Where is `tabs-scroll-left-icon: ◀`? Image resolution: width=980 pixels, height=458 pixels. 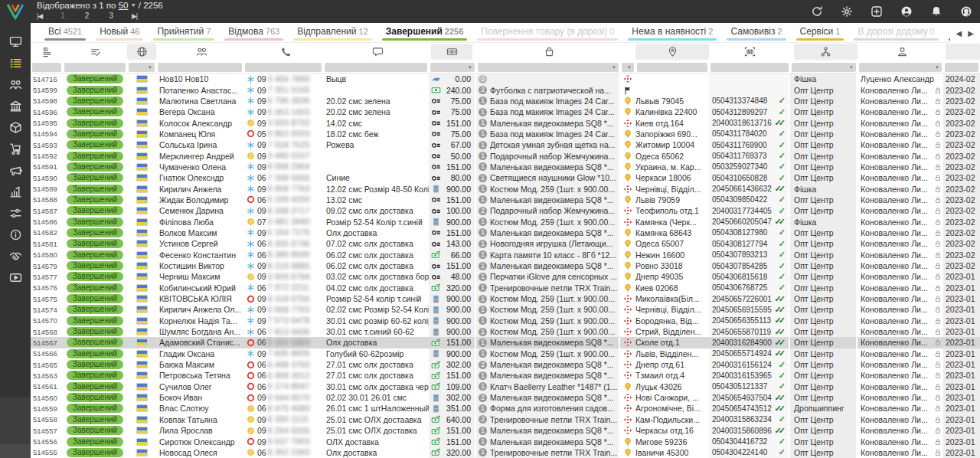 tabs-scroll-left-icon: ◀ is located at coordinates (959, 34).